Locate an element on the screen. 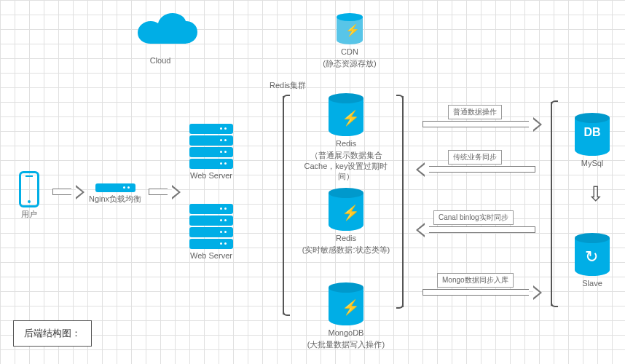 The image size is (625, 364). arrow-canal-binlog-label: Canal binlog实时同步 is located at coordinates (473, 218).